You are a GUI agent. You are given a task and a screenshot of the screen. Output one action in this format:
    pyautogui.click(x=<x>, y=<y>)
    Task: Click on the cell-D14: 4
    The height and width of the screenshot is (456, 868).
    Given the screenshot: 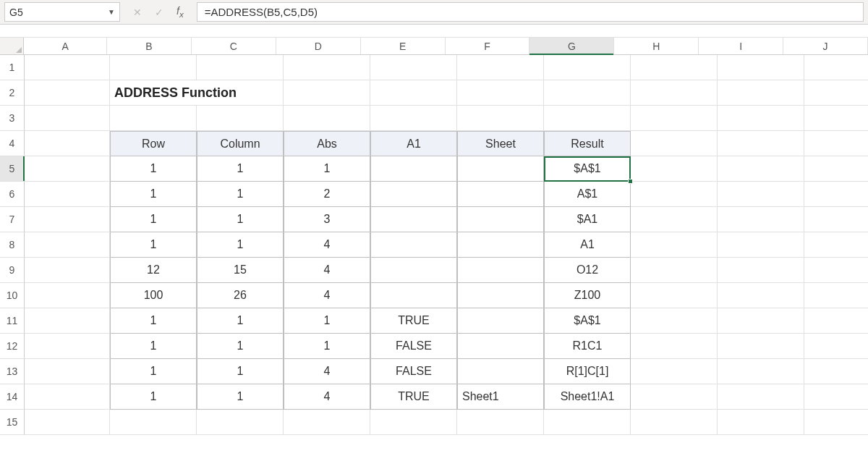 What is the action you would take?
    pyautogui.click(x=327, y=397)
    